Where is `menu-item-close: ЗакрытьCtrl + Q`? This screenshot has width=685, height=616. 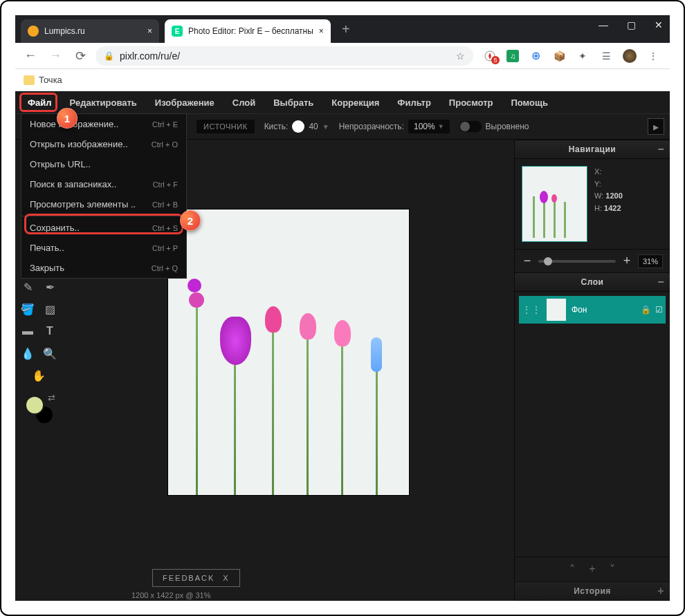 menu-item-close: ЗакрытьCtrl + Q is located at coordinates (104, 268).